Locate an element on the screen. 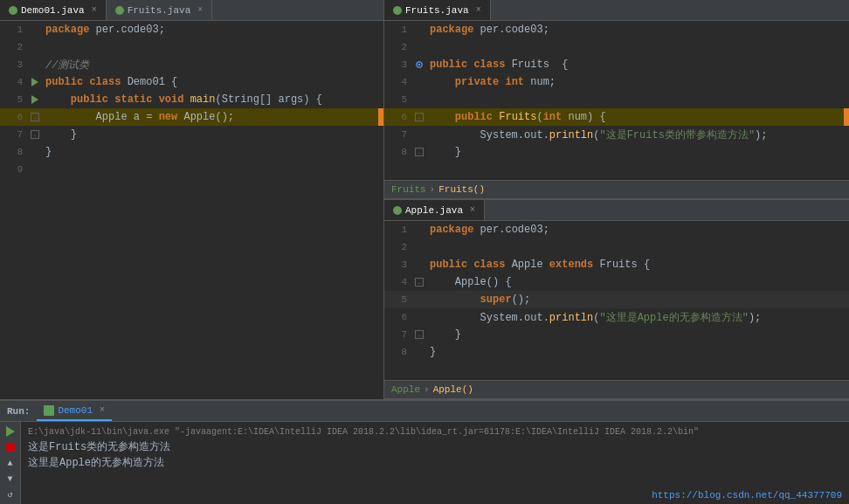  tab-fruits-left: Fruits.java × is located at coordinates (160, 10).